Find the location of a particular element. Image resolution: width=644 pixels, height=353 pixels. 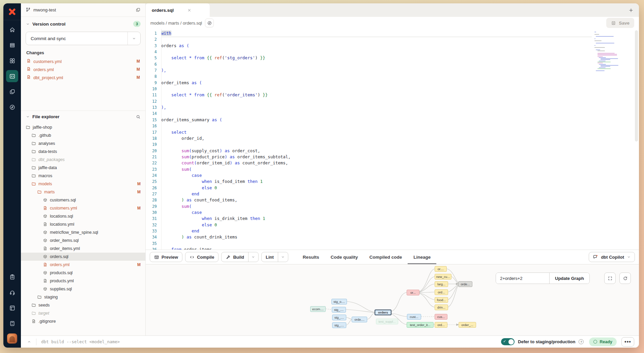

file-tree-item-staging: staging is located at coordinates (83, 297).